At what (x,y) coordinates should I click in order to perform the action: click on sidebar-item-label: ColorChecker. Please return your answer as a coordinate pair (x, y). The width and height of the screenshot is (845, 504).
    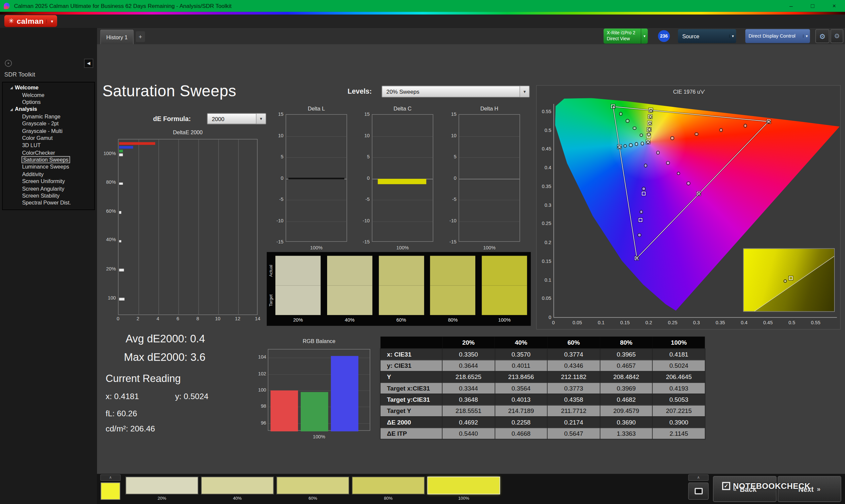
    Looking at the image, I should click on (39, 152).